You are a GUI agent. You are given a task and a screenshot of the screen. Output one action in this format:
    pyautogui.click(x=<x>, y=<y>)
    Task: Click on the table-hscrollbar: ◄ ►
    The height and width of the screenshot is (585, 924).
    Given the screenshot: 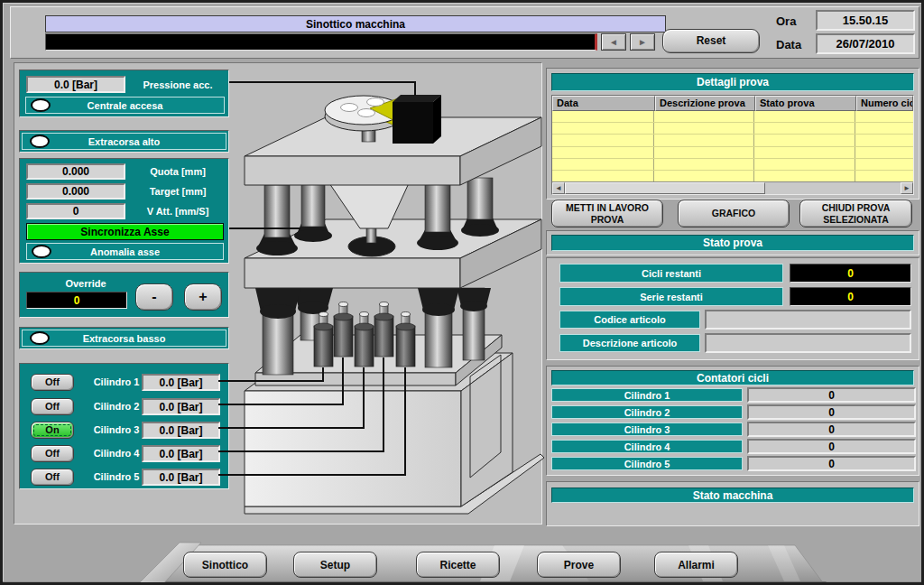 What is the action you would take?
    pyautogui.click(x=733, y=188)
    